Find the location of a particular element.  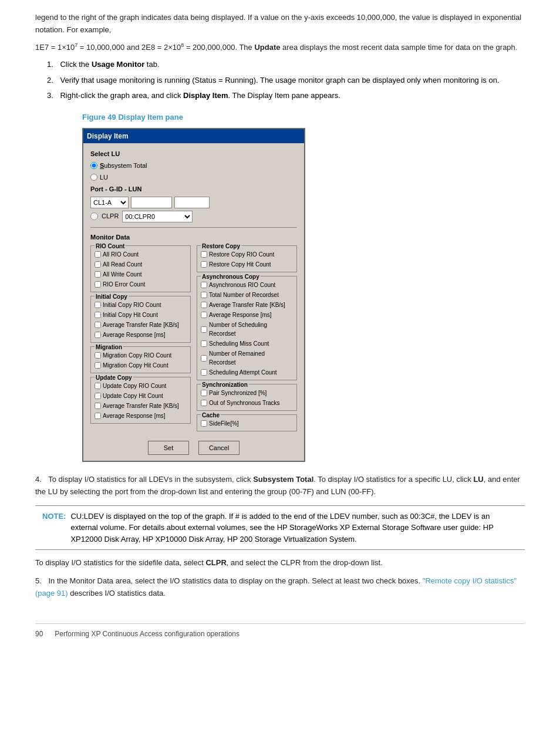

intro-update-bold: Update is located at coordinates (267, 47).